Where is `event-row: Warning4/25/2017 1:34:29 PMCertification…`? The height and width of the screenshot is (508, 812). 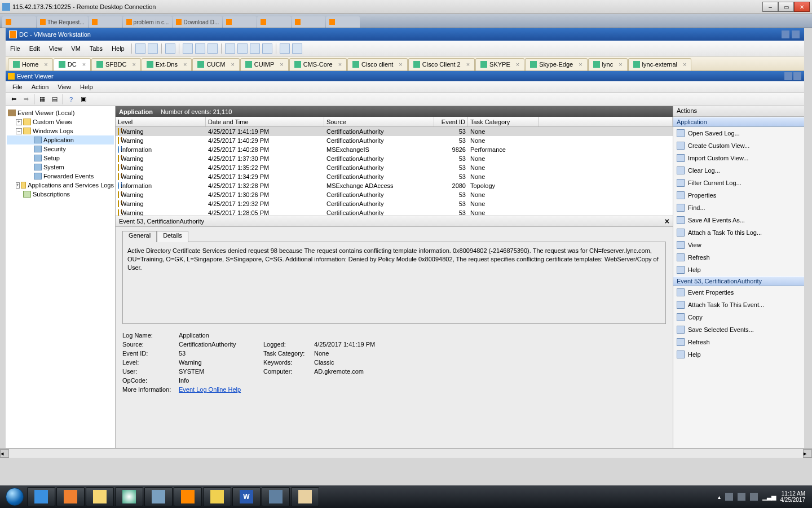
event-row: Warning4/25/2017 1:34:29 PMCertification… is located at coordinates (394, 177).